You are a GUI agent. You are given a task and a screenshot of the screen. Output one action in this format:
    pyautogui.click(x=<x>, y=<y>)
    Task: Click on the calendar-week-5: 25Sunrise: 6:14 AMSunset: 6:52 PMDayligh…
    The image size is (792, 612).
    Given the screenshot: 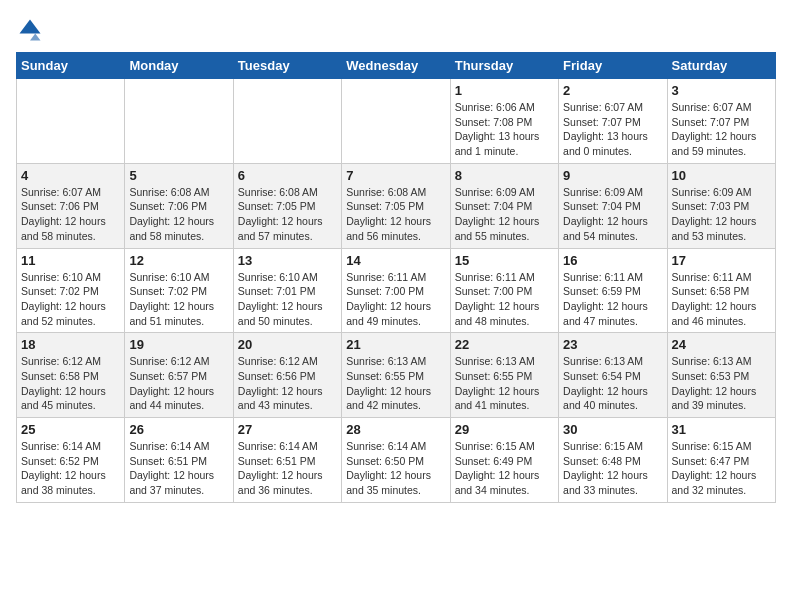 What is the action you would take?
    pyautogui.click(x=396, y=460)
    